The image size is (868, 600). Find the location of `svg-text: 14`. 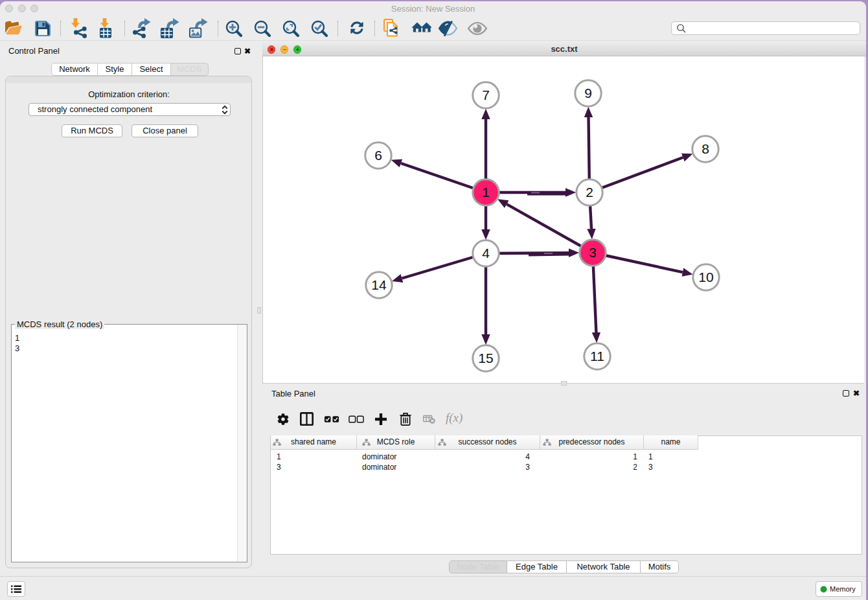

svg-text: 14 is located at coordinates (379, 285).